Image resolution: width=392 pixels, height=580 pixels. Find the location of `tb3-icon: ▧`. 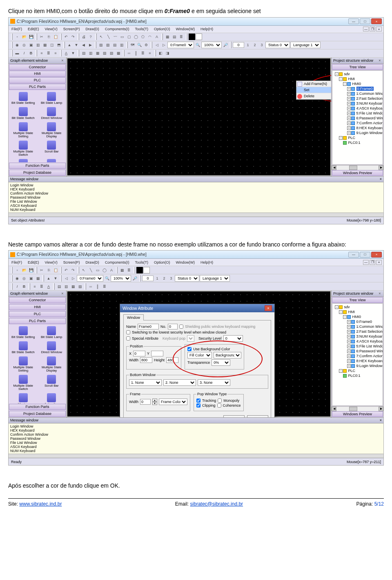

tb3-icon: ▧ is located at coordinates (80, 287).